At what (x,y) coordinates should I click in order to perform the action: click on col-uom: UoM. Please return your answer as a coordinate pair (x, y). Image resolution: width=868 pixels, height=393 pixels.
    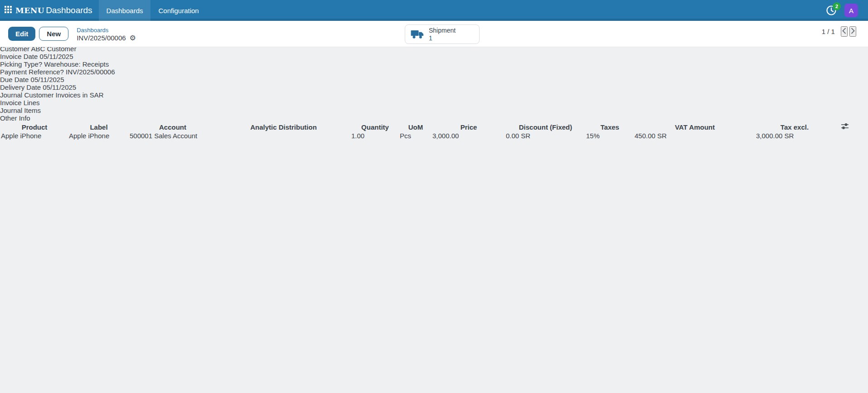
    Looking at the image, I should click on (416, 127).